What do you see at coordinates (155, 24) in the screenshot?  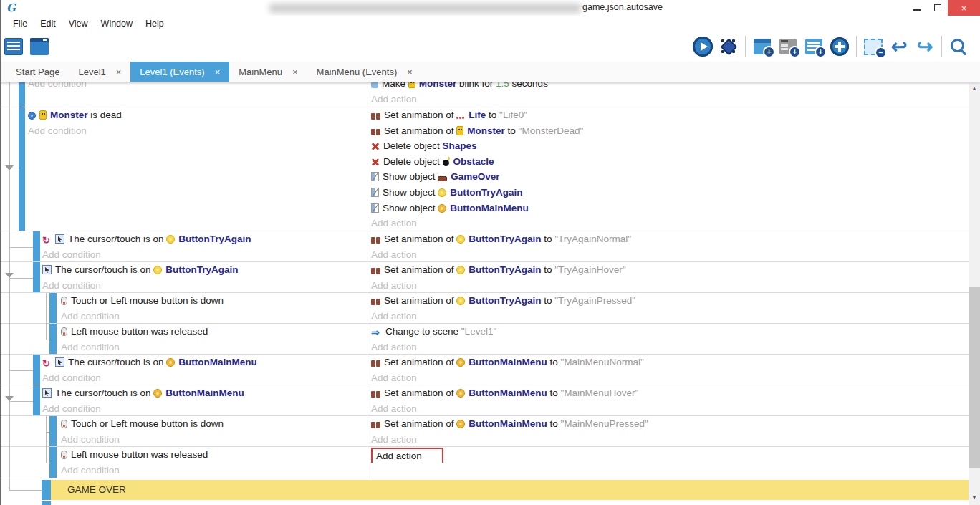 I see `menu-help: Help` at bounding box center [155, 24].